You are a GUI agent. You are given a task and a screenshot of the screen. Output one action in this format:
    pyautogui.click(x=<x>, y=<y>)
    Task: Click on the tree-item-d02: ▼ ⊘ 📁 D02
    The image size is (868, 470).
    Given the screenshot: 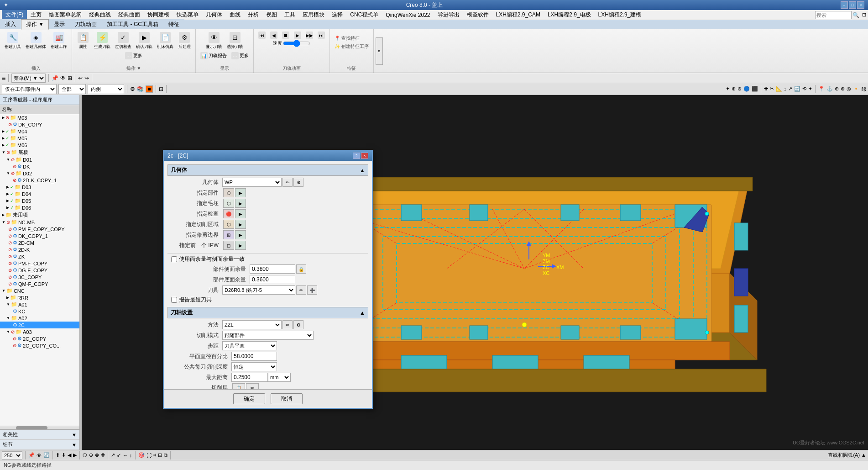 What is the action you would take?
    pyautogui.click(x=40, y=174)
    